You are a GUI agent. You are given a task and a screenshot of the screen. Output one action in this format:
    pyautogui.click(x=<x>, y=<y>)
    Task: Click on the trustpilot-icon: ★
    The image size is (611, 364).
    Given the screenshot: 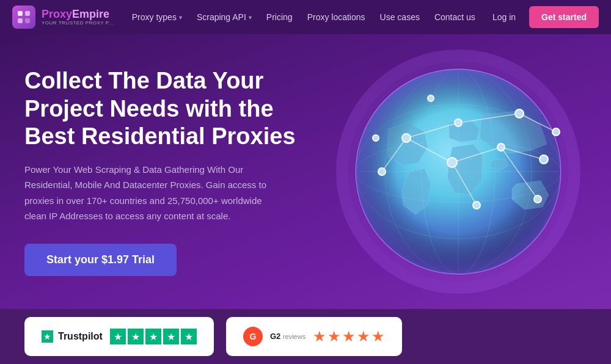 What is the action you would take?
    pyautogui.click(x=48, y=337)
    